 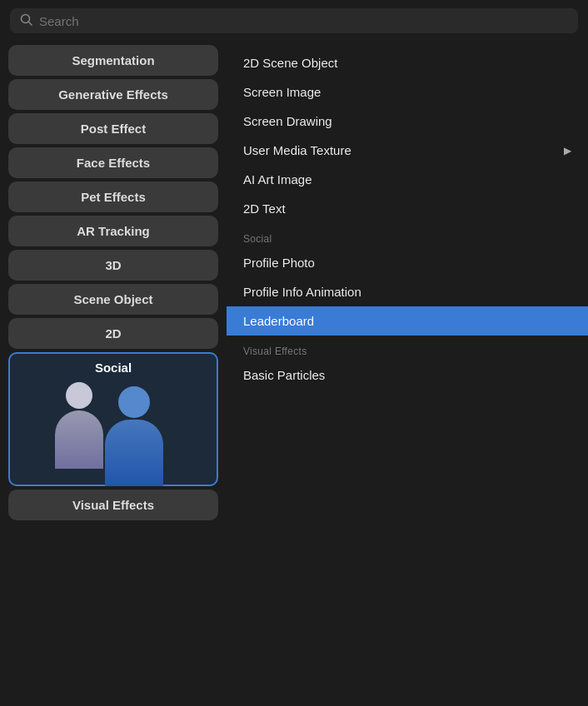 What do you see at coordinates (407, 321) in the screenshot?
I see `menu-item-leaderboard: Leaderboard` at bounding box center [407, 321].